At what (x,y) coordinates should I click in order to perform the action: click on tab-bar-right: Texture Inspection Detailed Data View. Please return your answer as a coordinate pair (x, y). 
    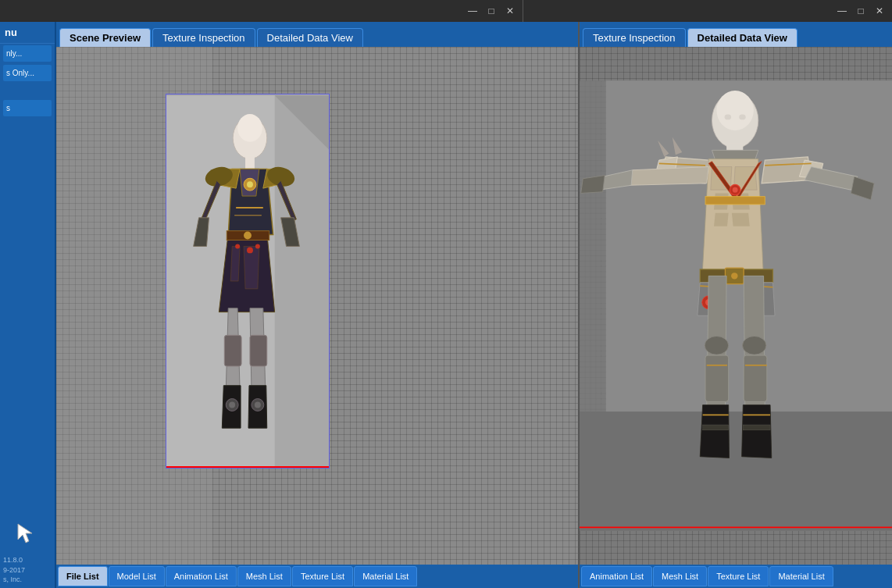
    Looking at the image, I should click on (736, 34).